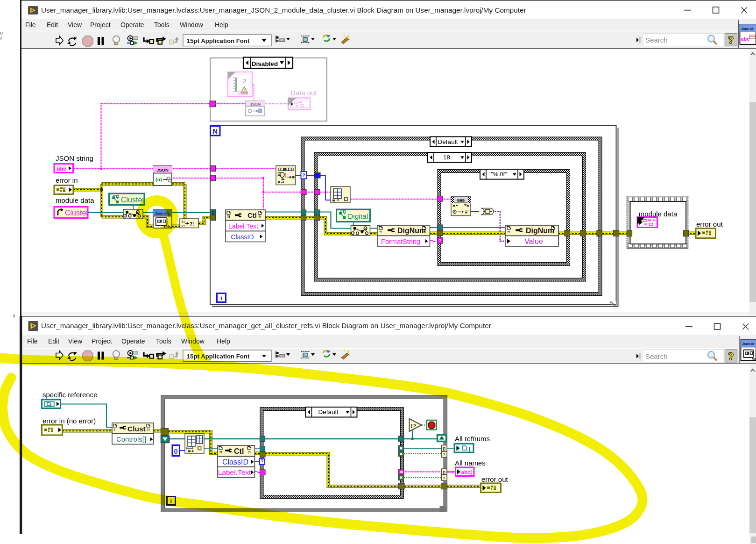  What do you see at coordinates (754, 359) in the screenshot?
I see `svg-text: ref` at bounding box center [754, 359].